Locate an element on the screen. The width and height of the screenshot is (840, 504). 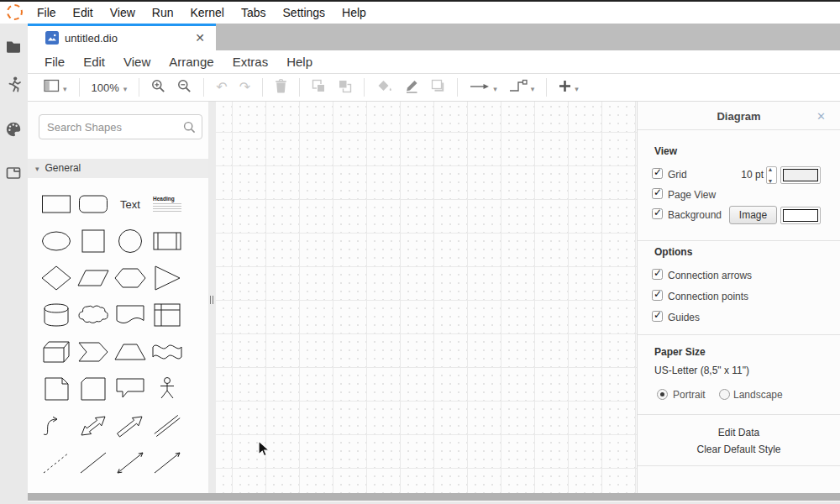
jl-menu-file: File is located at coordinates (47, 13).